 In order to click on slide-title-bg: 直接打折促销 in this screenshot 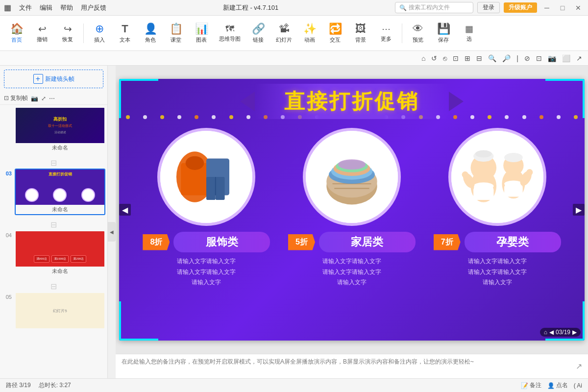, I will do `click(352, 101)`.